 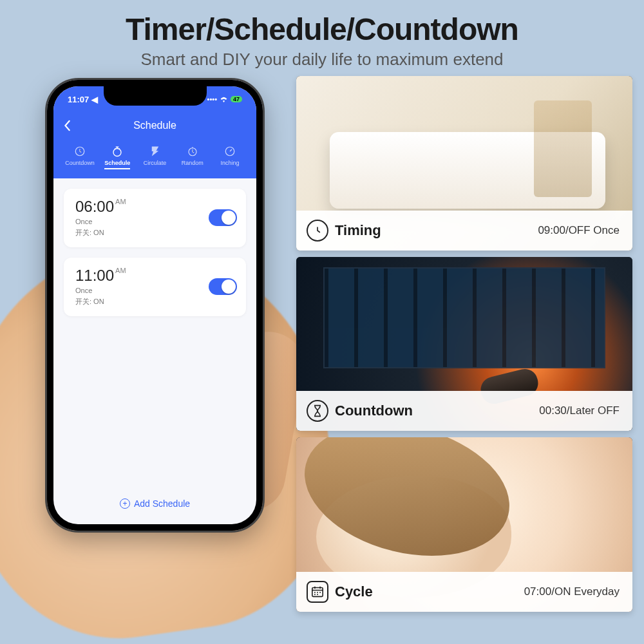 I want to click on schedule-icon, so click(x=117, y=151).